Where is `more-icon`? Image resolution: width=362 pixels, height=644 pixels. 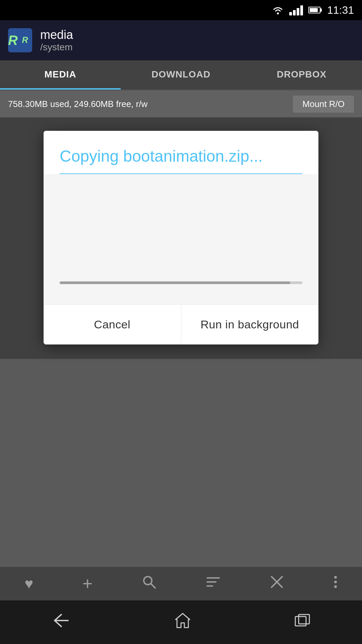 more-icon is located at coordinates (336, 584).